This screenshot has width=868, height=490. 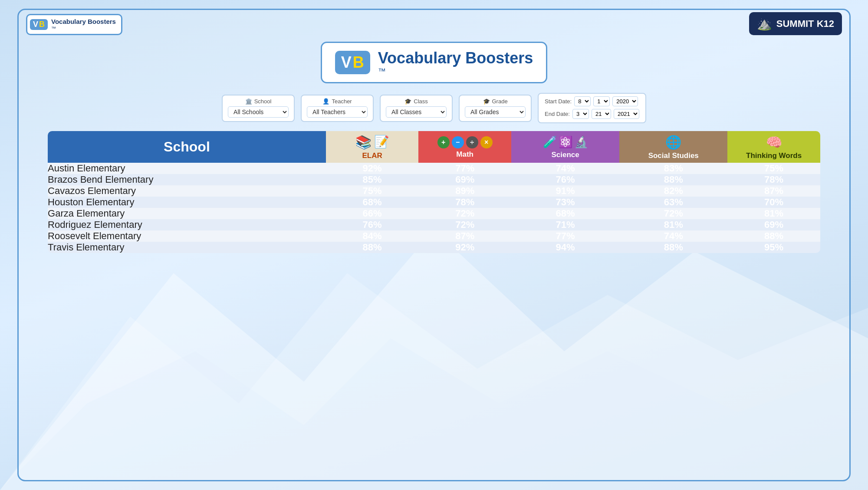 I want to click on table-row: Cavazos Elementary75%89%91%82%87%, so click(x=434, y=191).